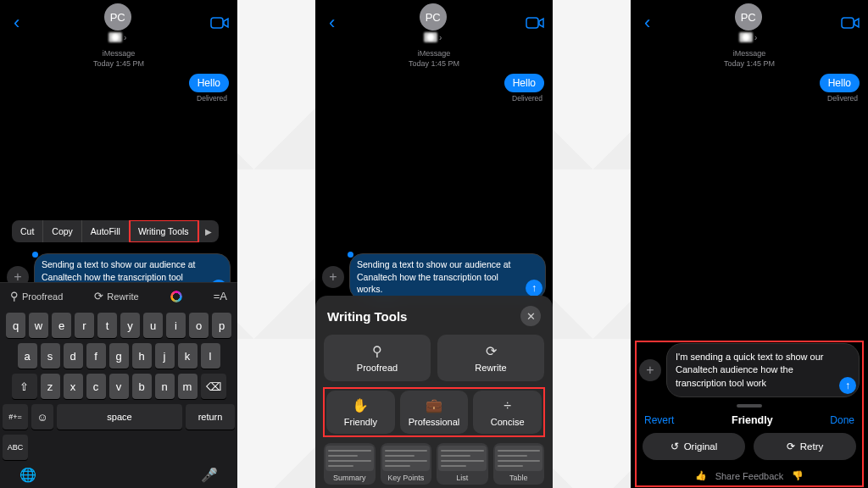 The image size is (868, 488). What do you see at coordinates (798, 476) in the screenshot?
I see `thumbs-down-icon: 👎` at bounding box center [798, 476].